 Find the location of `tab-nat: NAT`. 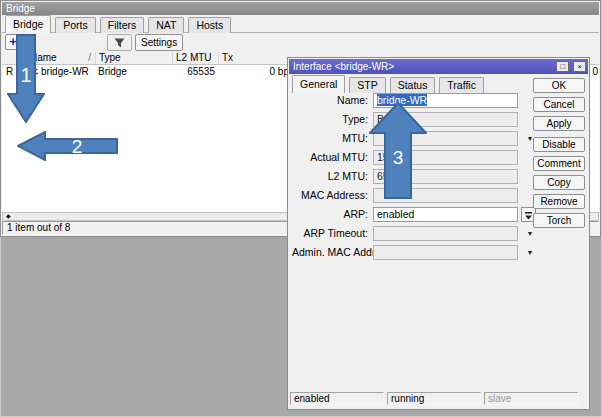

tab-nat: NAT is located at coordinates (166, 25).